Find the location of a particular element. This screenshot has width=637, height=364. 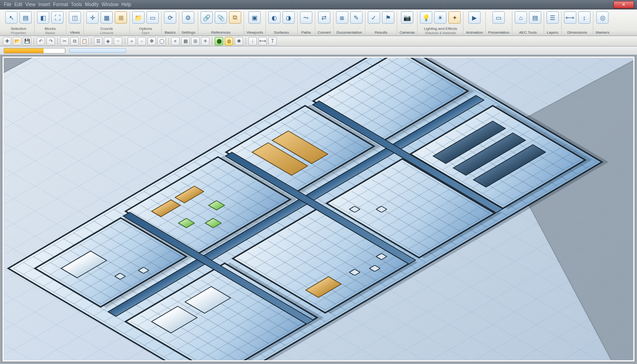

layers-icon: ▤ is located at coordinates (26, 18).